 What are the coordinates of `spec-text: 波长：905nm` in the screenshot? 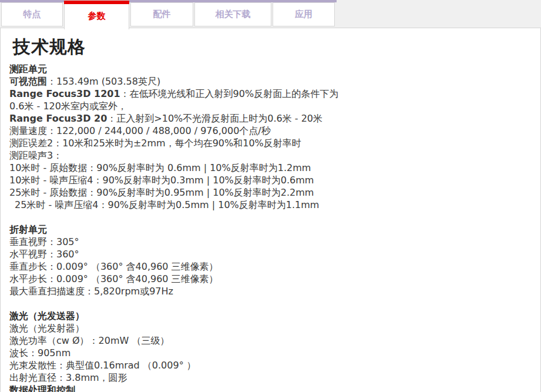 It's located at (40, 353).